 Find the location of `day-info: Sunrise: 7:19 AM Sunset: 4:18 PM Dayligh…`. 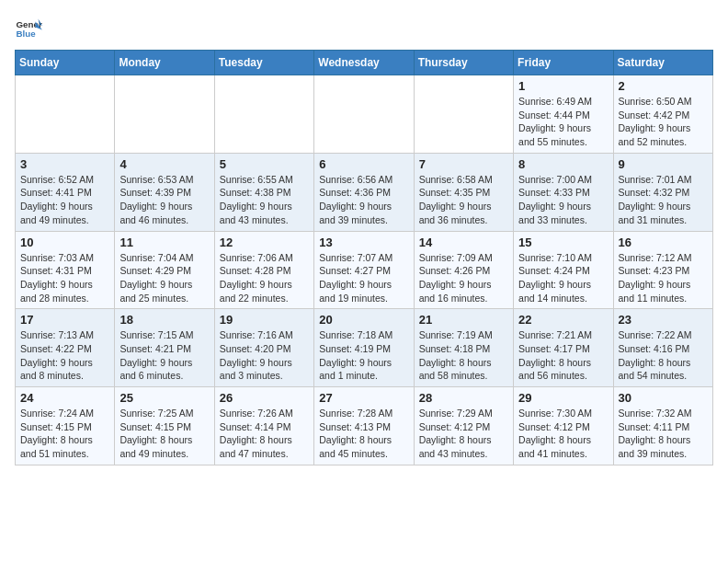

day-info: Sunrise: 7:19 AM Sunset: 4:18 PM Dayligh… is located at coordinates (463, 355).